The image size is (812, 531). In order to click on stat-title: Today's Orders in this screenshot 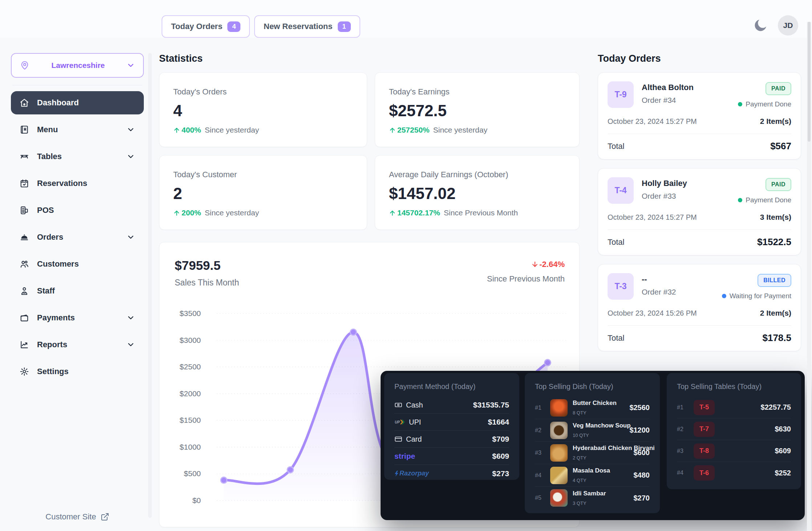, I will do `click(263, 92)`.